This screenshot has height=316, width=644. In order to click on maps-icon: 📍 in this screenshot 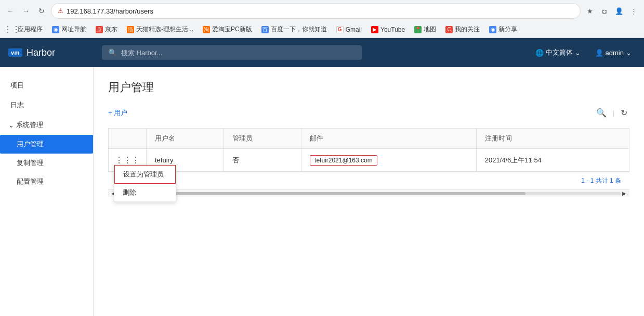, I will do `click(418, 30)`.